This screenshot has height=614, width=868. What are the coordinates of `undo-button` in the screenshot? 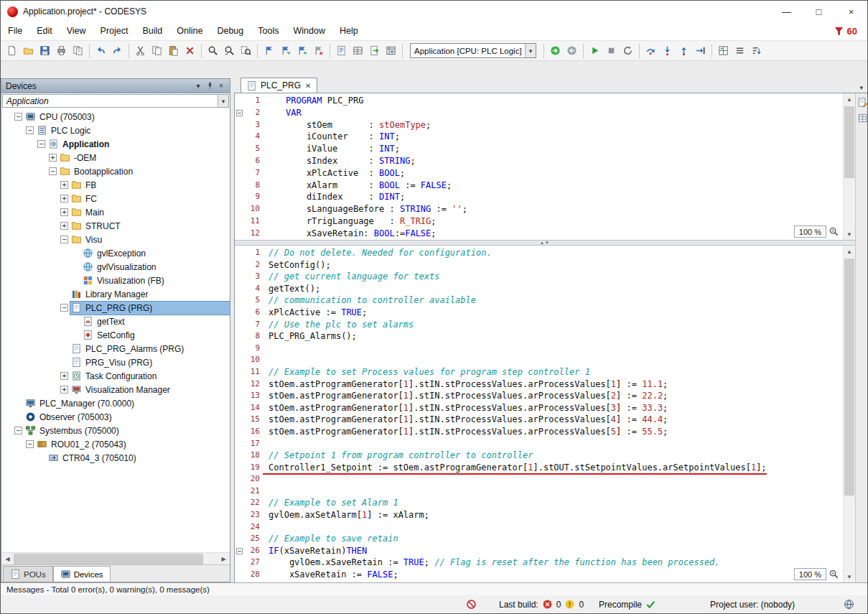 It's located at (101, 50).